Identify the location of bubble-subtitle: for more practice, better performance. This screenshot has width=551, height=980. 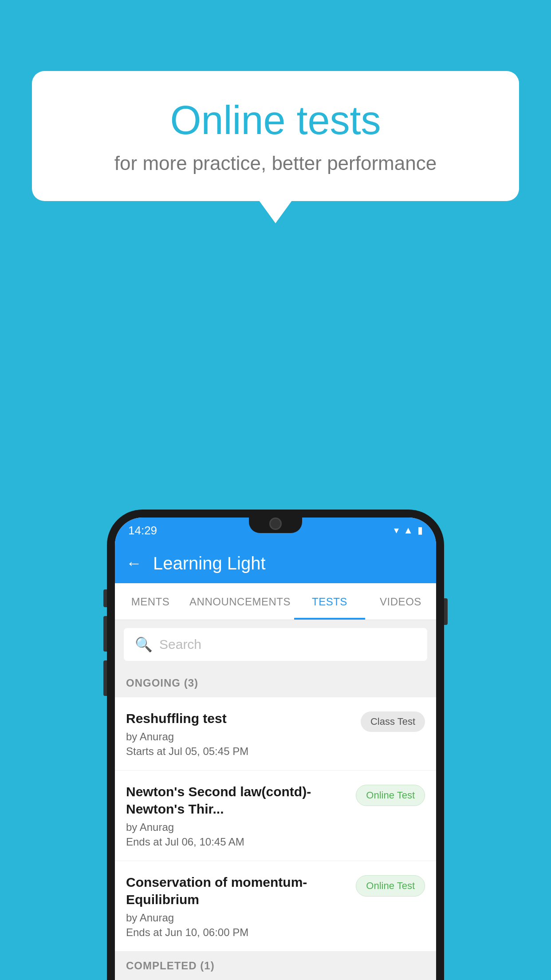
(276, 163).